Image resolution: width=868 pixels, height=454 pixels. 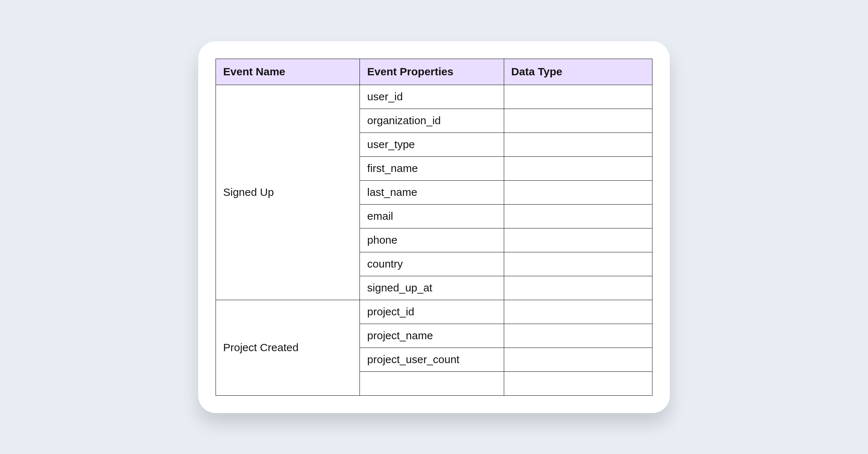 I want to click on header-event-name: Event Name, so click(x=288, y=72).